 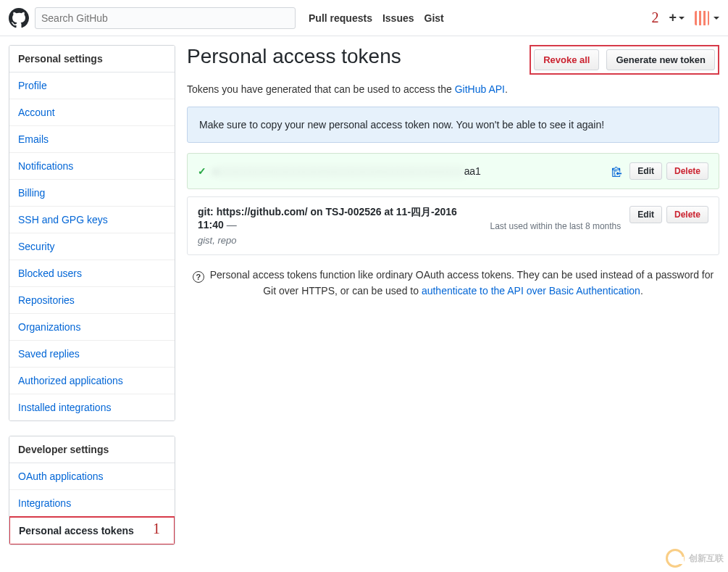 I want to click on copy-icon, so click(x=617, y=171).